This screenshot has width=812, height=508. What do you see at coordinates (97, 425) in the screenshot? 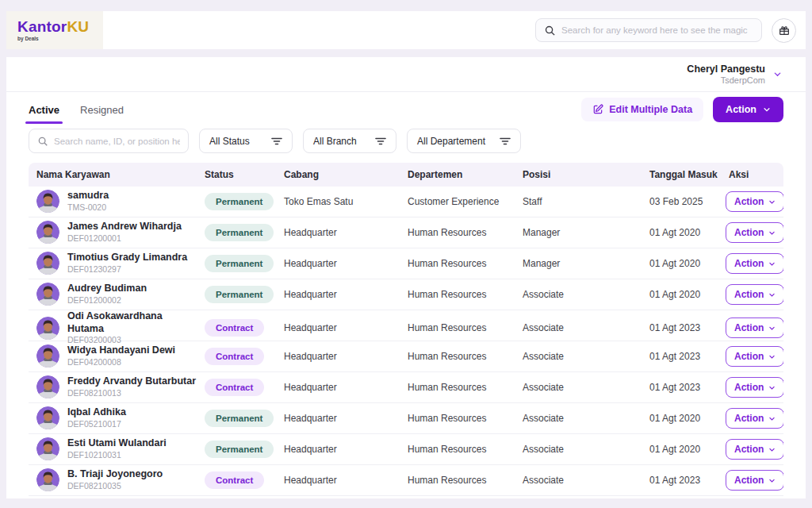
I see `employee-id: DEF05210017` at bounding box center [97, 425].